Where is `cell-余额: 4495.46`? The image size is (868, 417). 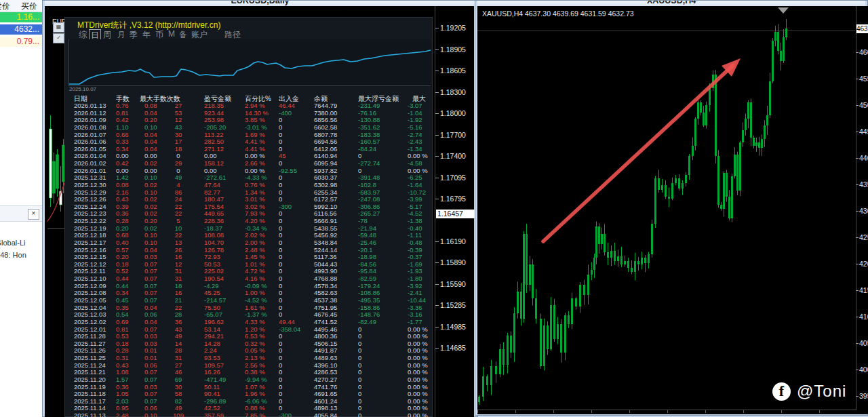
cell-余额: 4495.46 is located at coordinates (326, 330).